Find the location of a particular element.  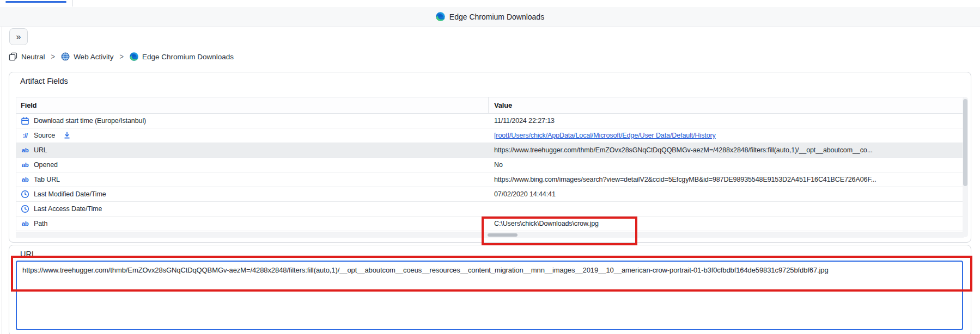

field-name: Opened is located at coordinates (46, 165).